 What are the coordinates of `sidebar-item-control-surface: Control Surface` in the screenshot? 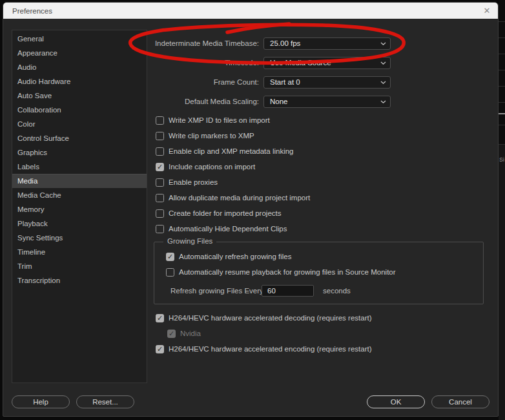 It's located at (79, 138).